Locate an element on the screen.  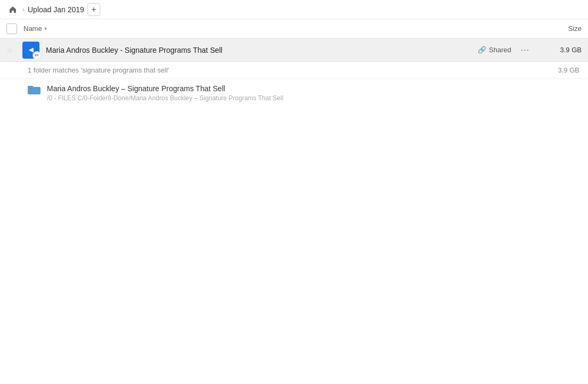
subfolder-row: Maria Andros Buckley – Signature Program… is located at coordinates (294, 93).